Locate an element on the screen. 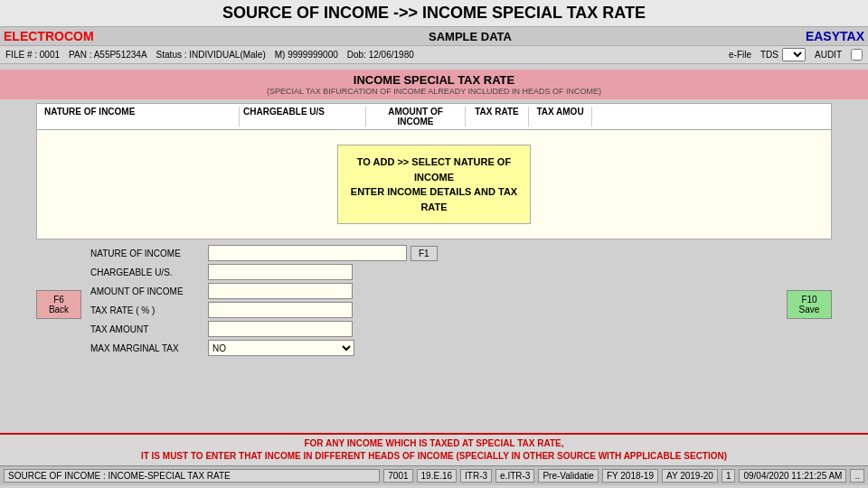 The width and height of the screenshot is (868, 488). amount-label: AMOUNT OF INCOME is located at coordinates (149, 291).